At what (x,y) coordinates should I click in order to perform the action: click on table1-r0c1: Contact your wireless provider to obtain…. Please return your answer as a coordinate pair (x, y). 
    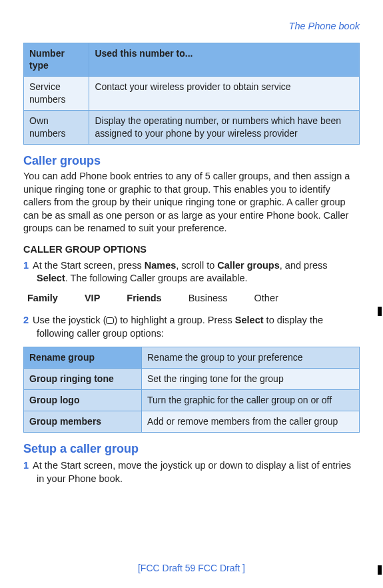
    Looking at the image, I should click on (224, 93).